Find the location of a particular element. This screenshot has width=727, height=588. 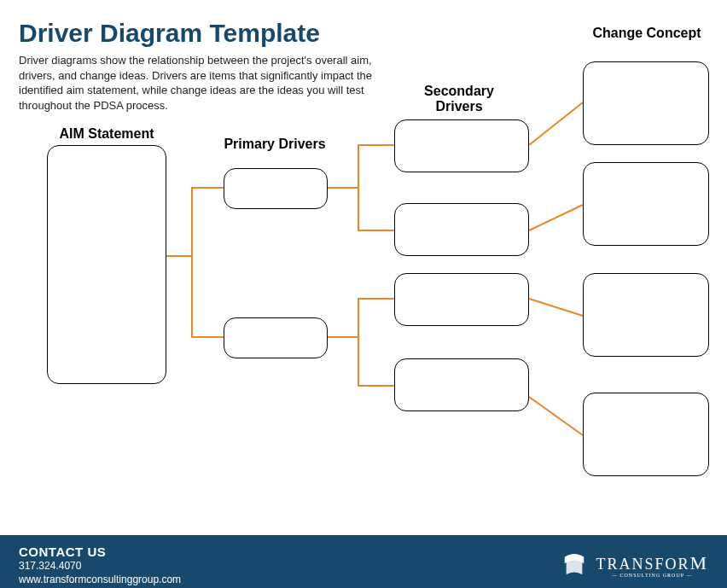

logo-text: TRANSFORM — CONSULTING GROUP — is located at coordinates (652, 565).